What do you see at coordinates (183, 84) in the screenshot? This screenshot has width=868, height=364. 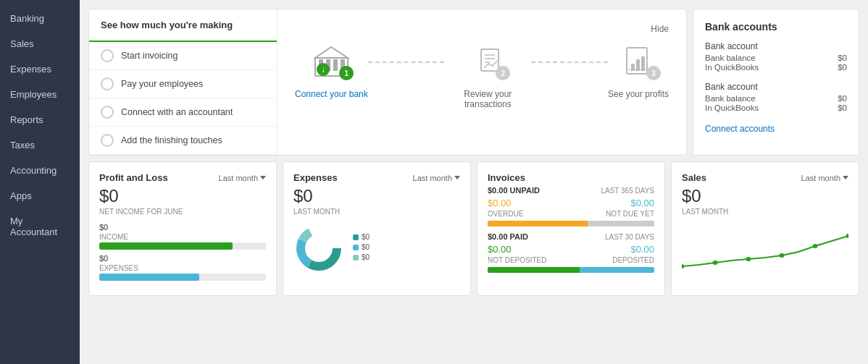 I see `step-pay-employees: Pay your employees` at bounding box center [183, 84].